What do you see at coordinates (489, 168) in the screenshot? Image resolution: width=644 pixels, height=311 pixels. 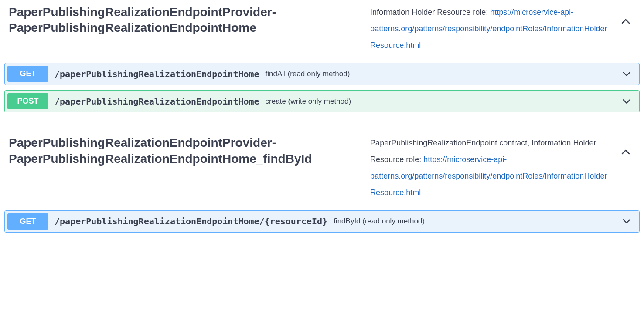 I see `tag-description: PaperPublishingRealizationEndpoint contr…` at bounding box center [489, 168].